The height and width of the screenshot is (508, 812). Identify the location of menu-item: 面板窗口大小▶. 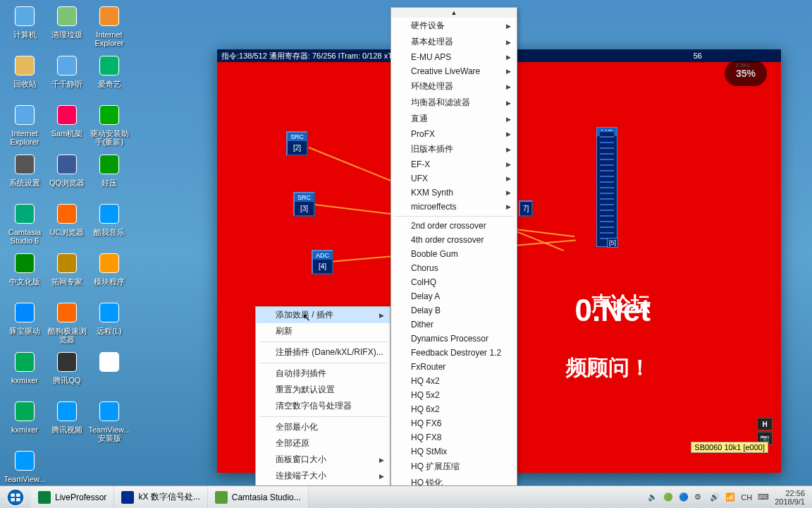
(323, 460).